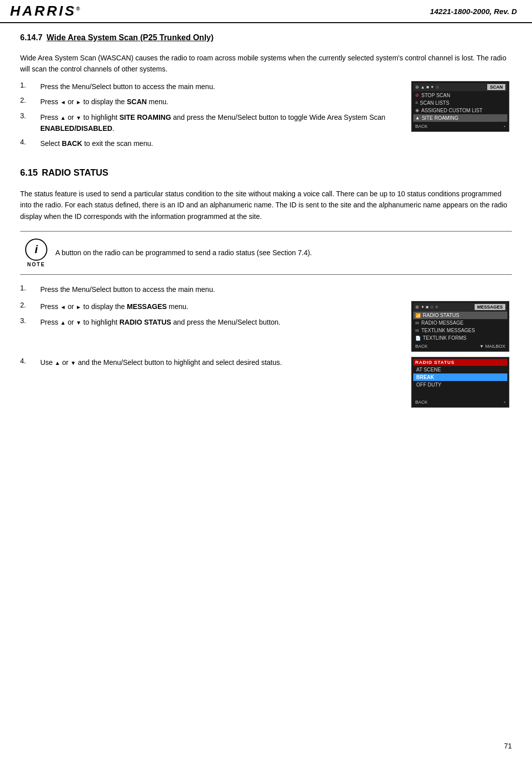 The height and width of the screenshot is (760, 532). I want to click on screen-header-bar-1: ⊕ ▲ ■ ✦ ☆ SCAN, so click(460, 87).